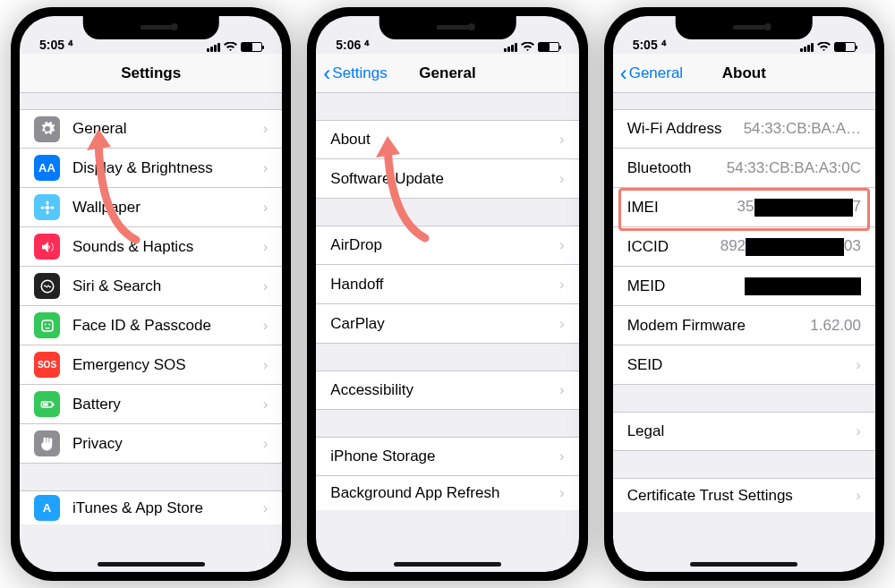  Describe the element at coordinates (441, 285) in the screenshot. I see `row-label: Handoff` at that location.